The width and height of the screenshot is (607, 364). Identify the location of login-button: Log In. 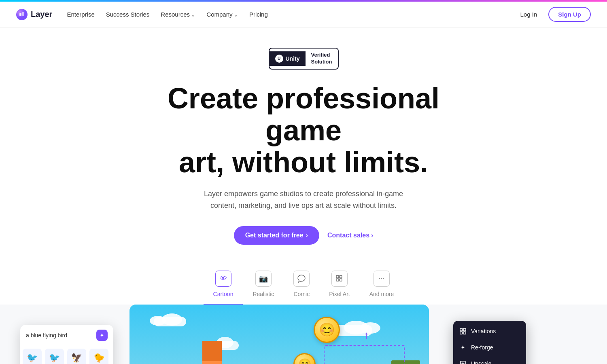
(529, 15).